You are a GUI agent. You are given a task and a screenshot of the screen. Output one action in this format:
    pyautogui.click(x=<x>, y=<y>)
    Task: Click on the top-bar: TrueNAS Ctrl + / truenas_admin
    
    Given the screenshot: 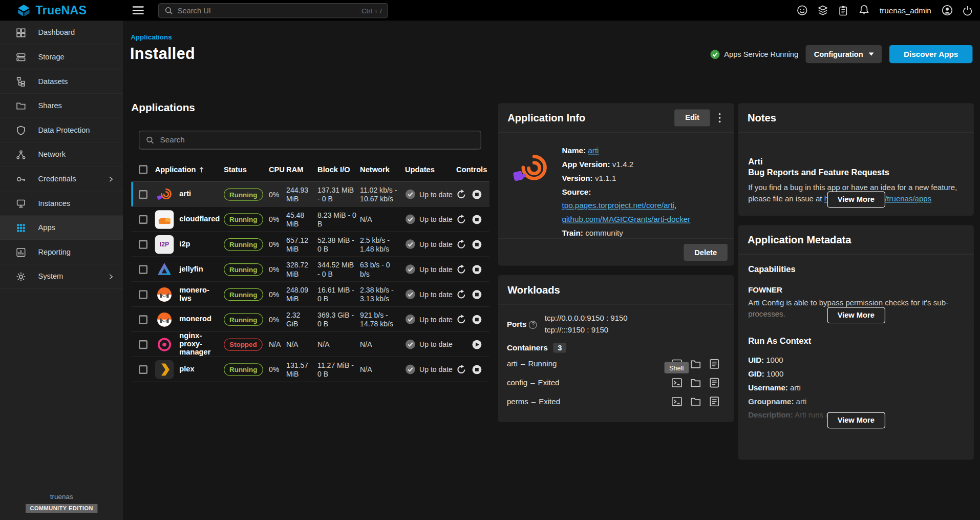 What is the action you would take?
    pyautogui.click(x=490, y=10)
    